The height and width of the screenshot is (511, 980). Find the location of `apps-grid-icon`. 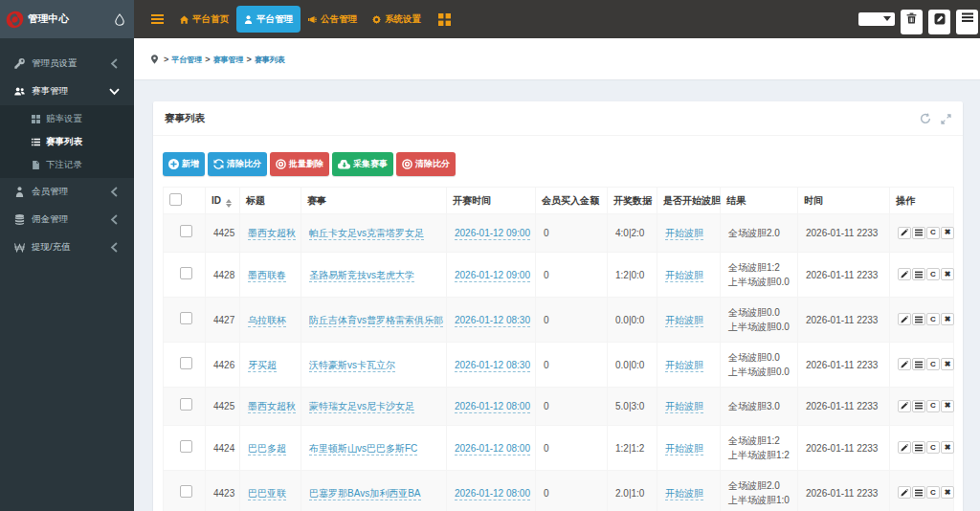

apps-grid-icon is located at coordinates (444, 19).